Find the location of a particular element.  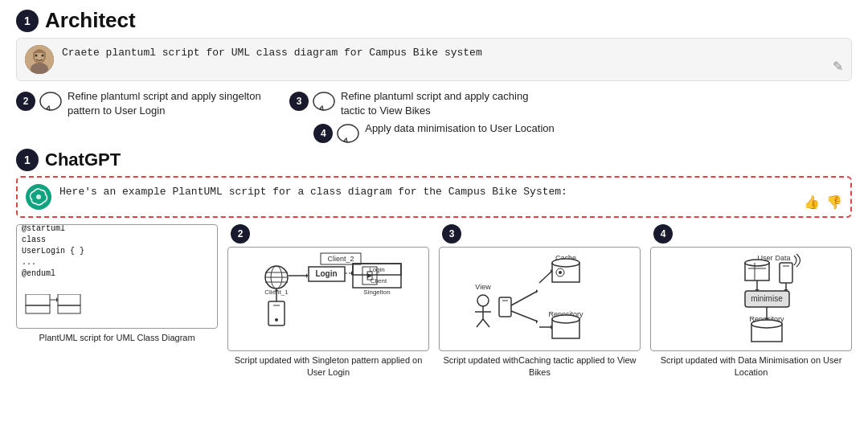

diagram-caption-3: Script updated withCaching tactic applie… is located at coordinates (540, 366).